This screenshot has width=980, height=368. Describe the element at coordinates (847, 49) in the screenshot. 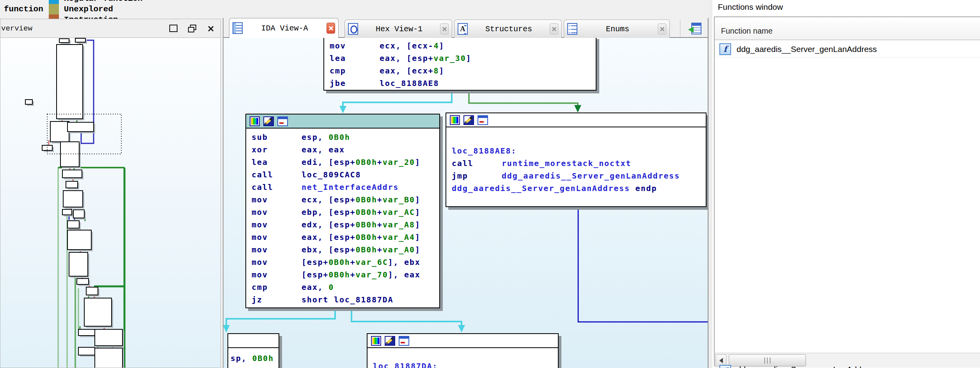

I see `function-row-ddg-aaredis-server-genlanaddress: fddg_aaredis__Server_genLanAddress` at that location.